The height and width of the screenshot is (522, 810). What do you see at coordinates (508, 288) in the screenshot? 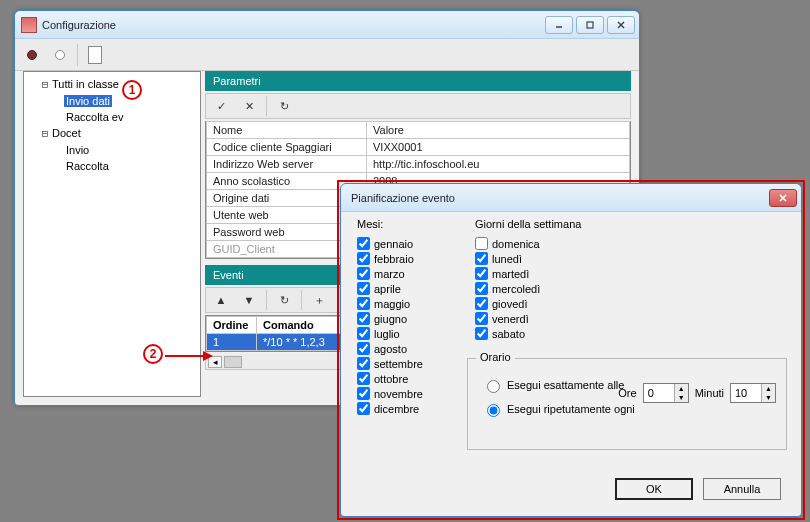
I see `day-item: mercoledì` at bounding box center [508, 288].